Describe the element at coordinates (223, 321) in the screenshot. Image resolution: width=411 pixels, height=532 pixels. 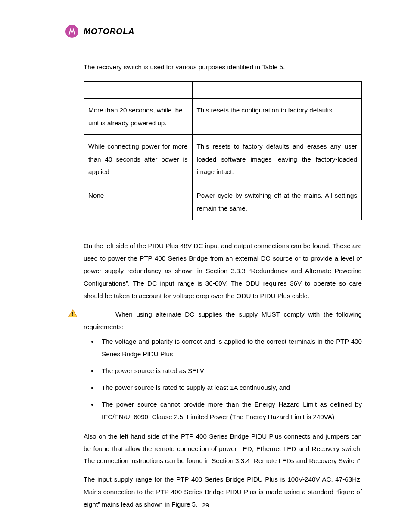
I see `warning-block: When using alternate DC supplies the sup…` at that location.